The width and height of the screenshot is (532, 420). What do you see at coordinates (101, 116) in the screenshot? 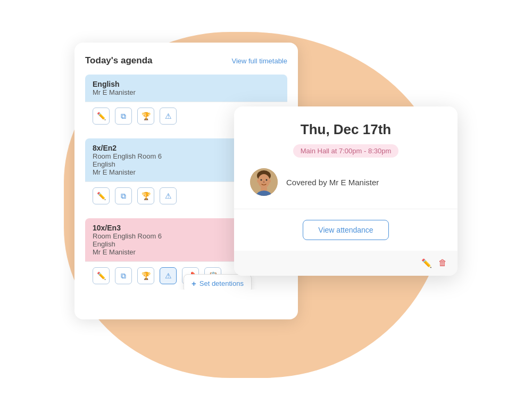
I see `edit-icon-1: ✏️` at bounding box center [101, 116].